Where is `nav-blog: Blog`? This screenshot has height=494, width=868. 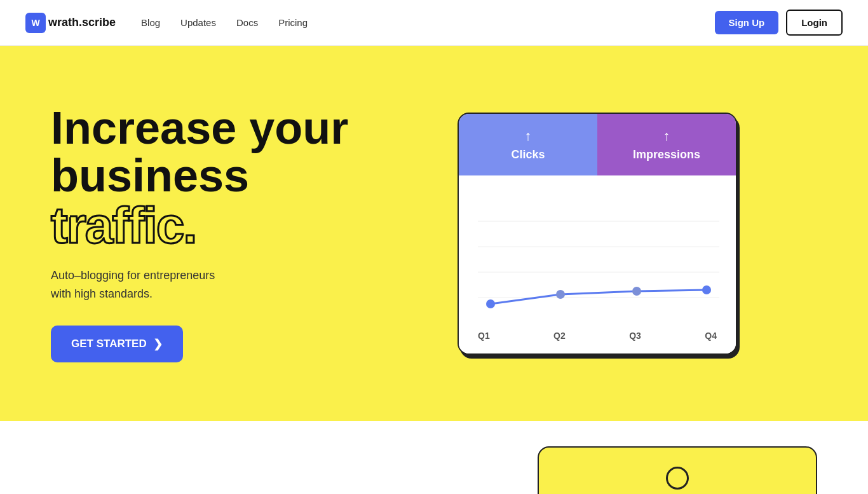 nav-blog: Blog is located at coordinates (151, 23).